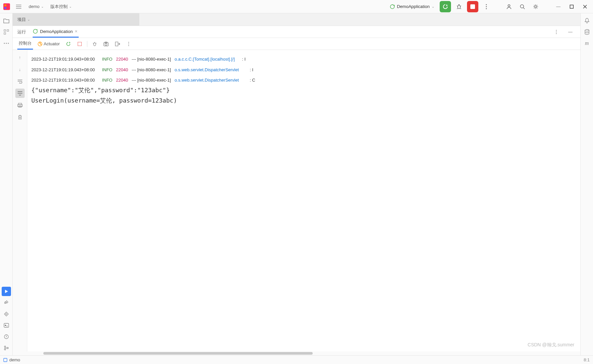  I want to click on tab-demo-application: DemoApplication ×, so click(56, 32).